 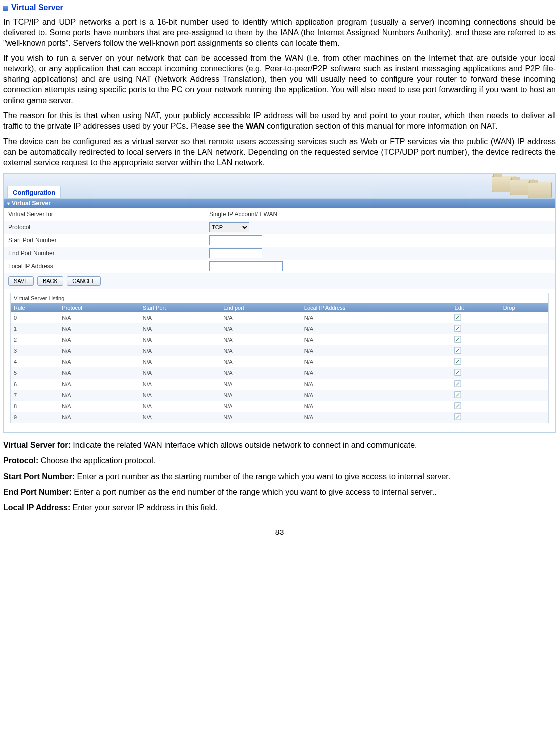 I want to click on local-ip-input, so click(x=246, y=266).